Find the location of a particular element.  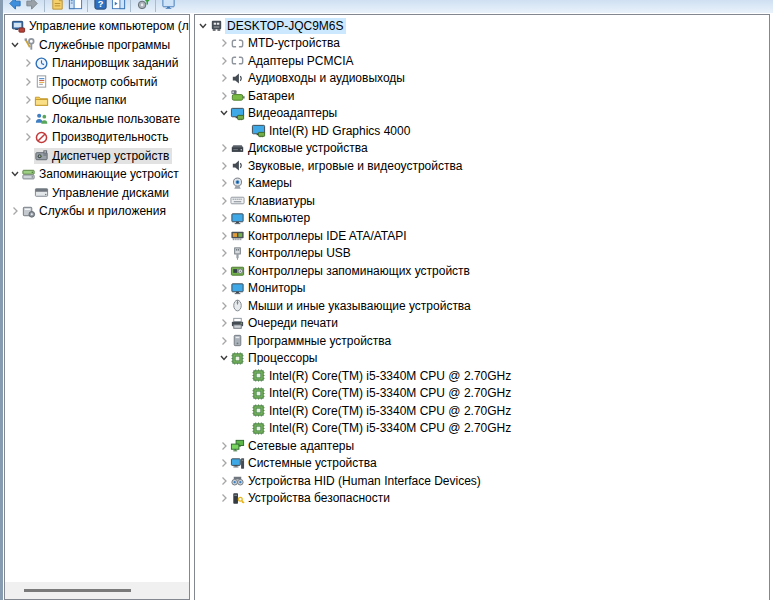

scan-hardware-changes-button is located at coordinates (143, 6).